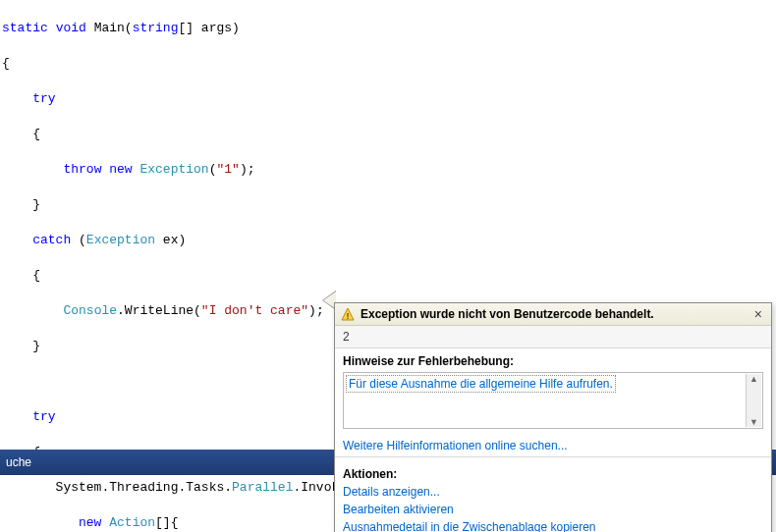  I want to click on actions-label: Aktionen:, so click(553, 472).